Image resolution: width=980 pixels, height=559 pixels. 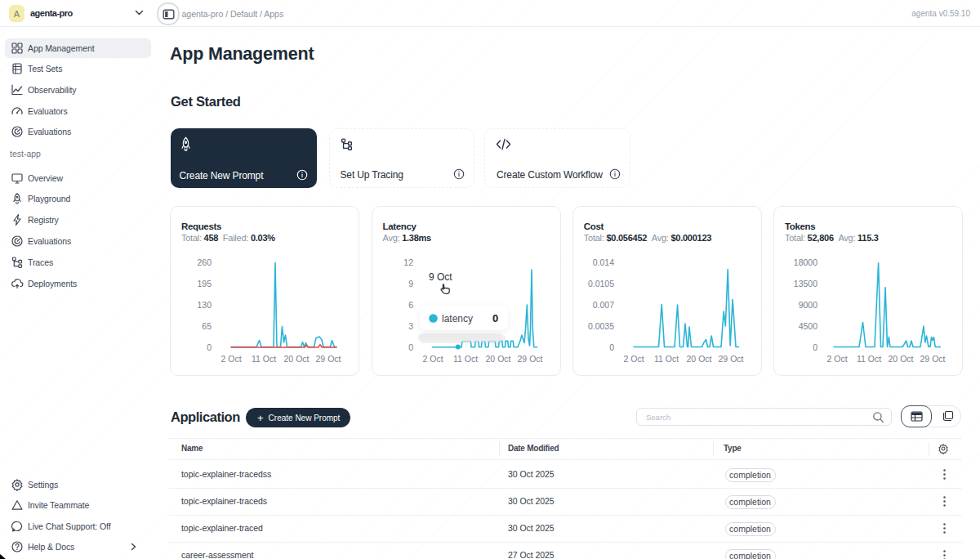 What do you see at coordinates (411, 326) in the screenshot?
I see `svg-text: 3` at bounding box center [411, 326].